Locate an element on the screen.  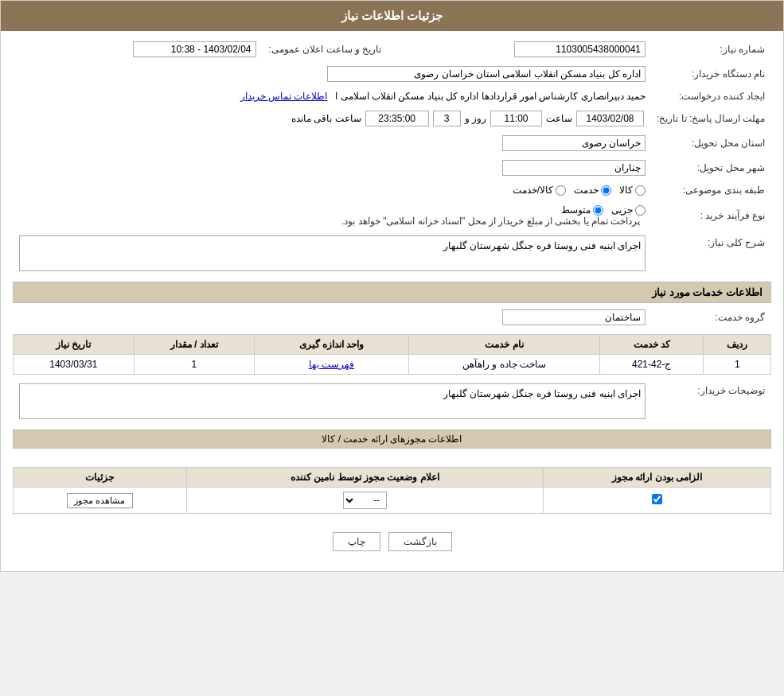
general-desc-label: شرح کلی نیاز: is located at coordinates (712, 253).